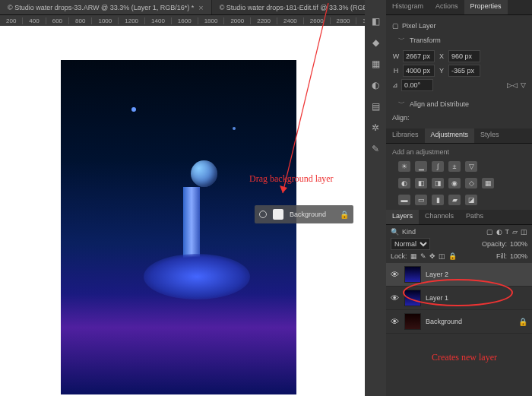 This screenshot has height=396, width=532. Describe the element at coordinates (523, 322) in the screenshot. I see `lock-icon: 🔒` at that location.